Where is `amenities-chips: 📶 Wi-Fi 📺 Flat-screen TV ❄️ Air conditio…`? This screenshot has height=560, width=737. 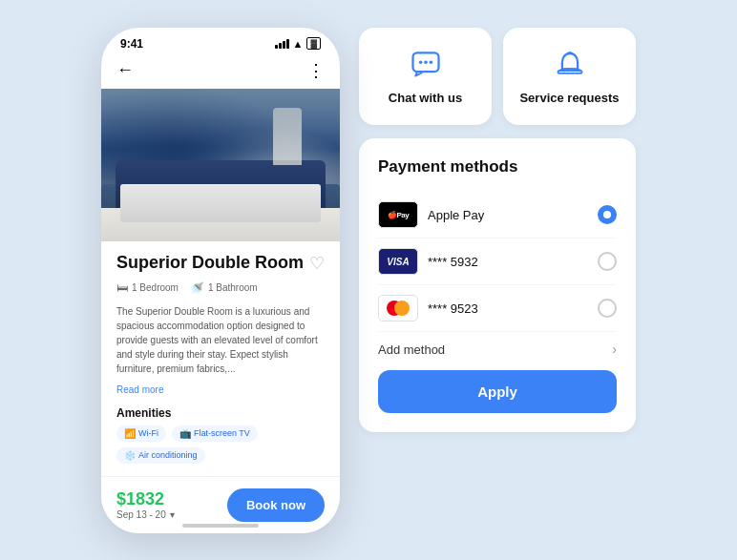 amenities-chips: 📶 Wi-Fi 📺 Flat-screen TV ❄️ Air conditio… is located at coordinates (221, 445).